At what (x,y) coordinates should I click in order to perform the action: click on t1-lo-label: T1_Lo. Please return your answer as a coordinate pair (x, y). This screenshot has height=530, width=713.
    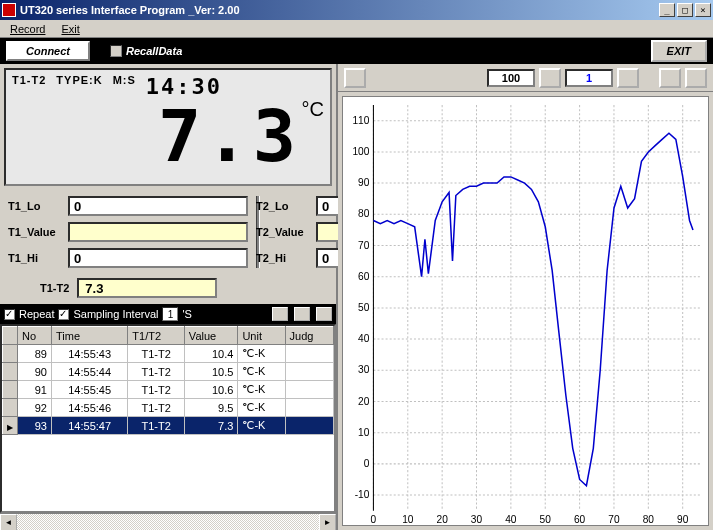
    Looking at the image, I should click on (36, 206).